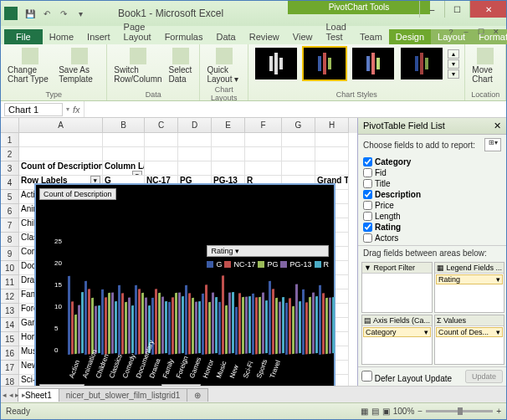 The height and width of the screenshot is (420, 507). I want to click on col-header: G, so click(299, 125).